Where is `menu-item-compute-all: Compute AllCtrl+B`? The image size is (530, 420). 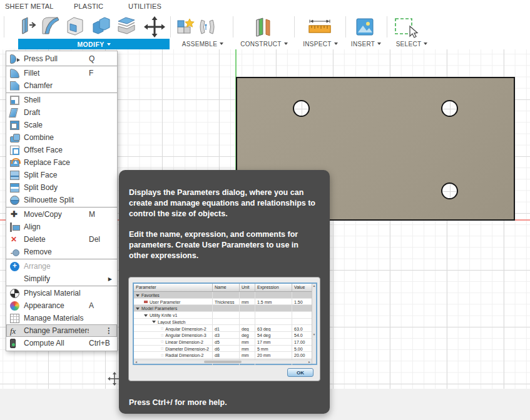
menu-item-compute-all: Compute AllCtrl+B is located at coordinates (61, 343).